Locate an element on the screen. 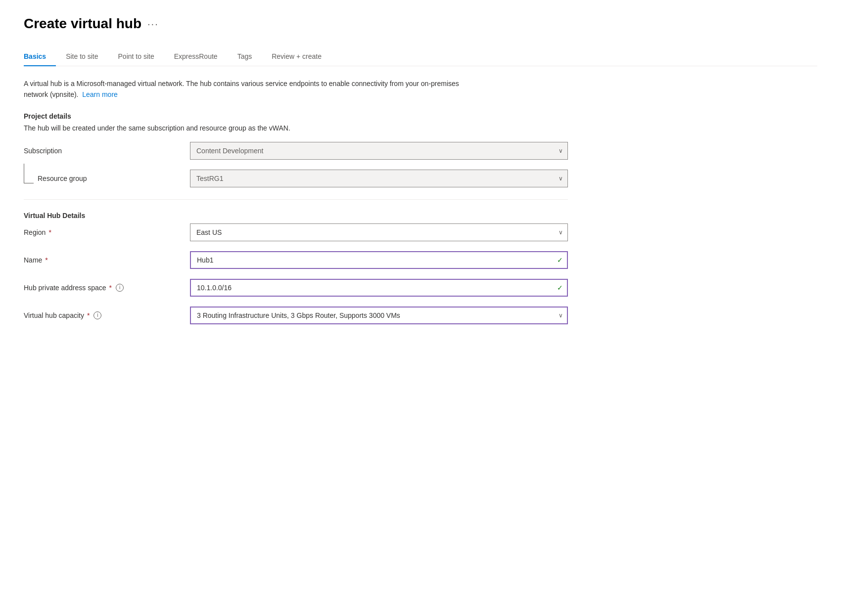 The image size is (841, 616). subscription-label: Subscription is located at coordinates (43, 151).